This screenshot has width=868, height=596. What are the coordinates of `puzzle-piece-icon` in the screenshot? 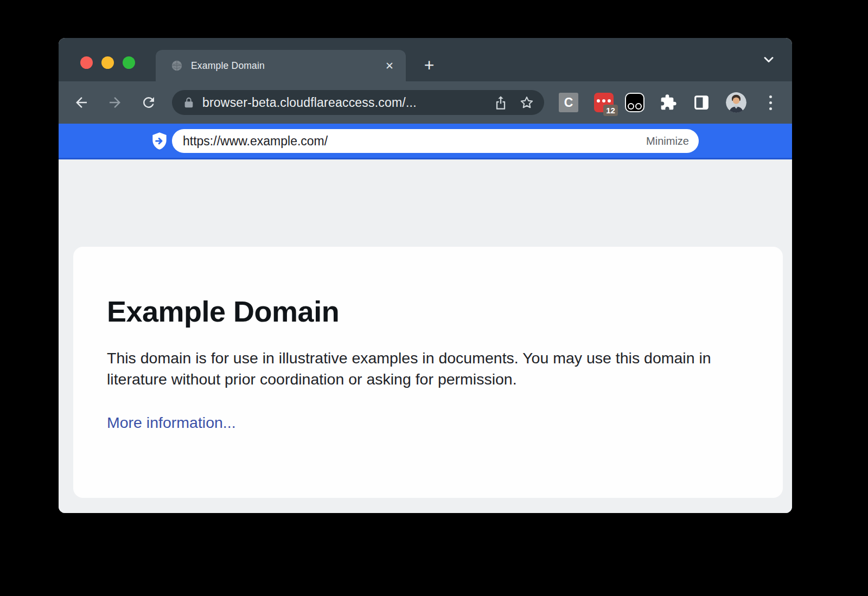 It's located at (668, 102).